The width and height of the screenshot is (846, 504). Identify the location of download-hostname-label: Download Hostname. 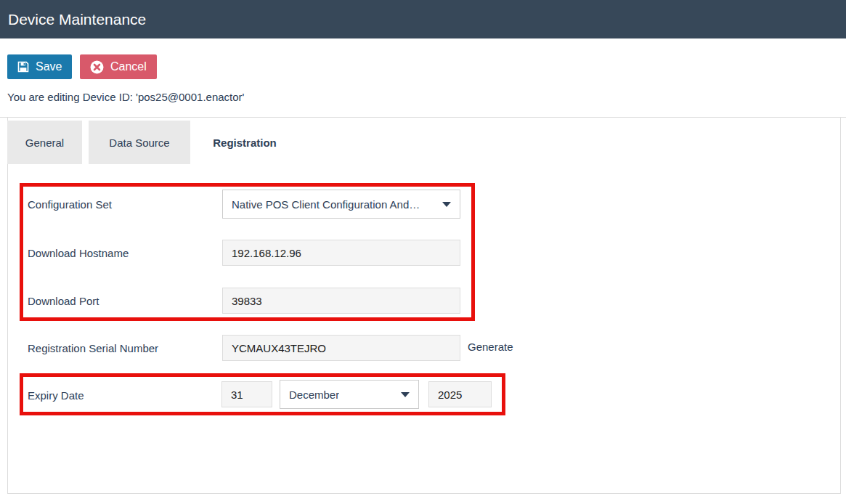
(78, 253).